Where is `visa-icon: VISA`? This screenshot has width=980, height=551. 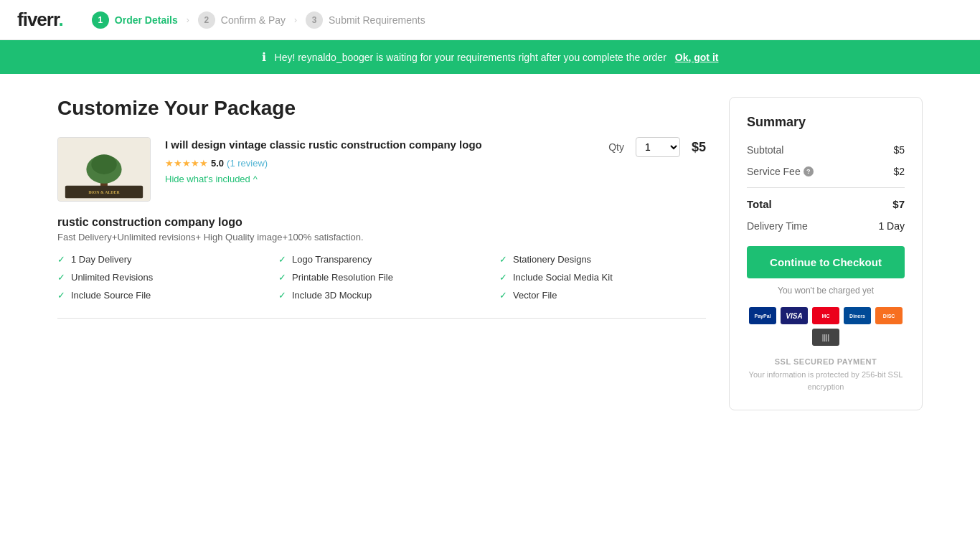 visa-icon: VISA is located at coordinates (794, 316).